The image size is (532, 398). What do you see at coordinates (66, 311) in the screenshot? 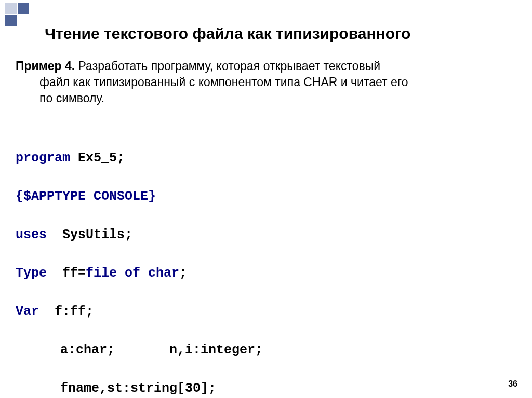
I see `code-text: f:ff;` at bounding box center [66, 311].